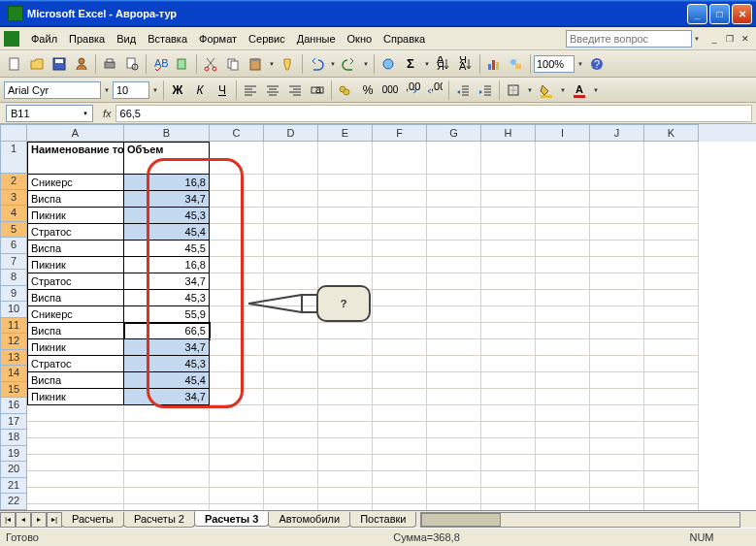 This screenshot has height=546, width=756. I want to click on row-header-18: 18, so click(14, 438).